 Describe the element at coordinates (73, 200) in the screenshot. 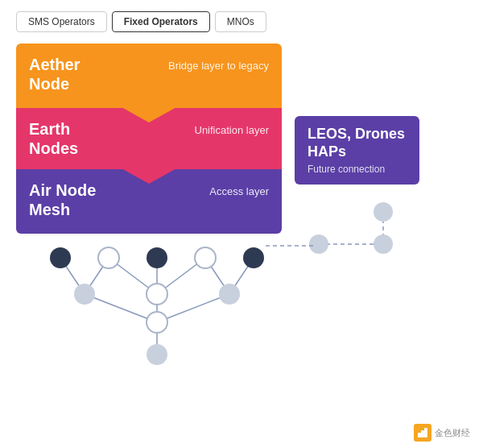

I see `air-title-group: Air Node Mesh` at that location.